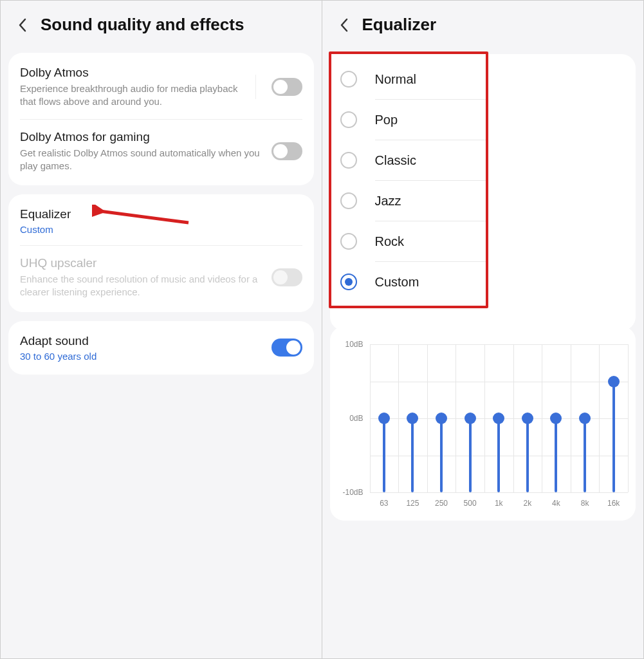  What do you see at coordinates (409, 282) in the screenshot?
I see `radio-row-custom: Custom` at bounding box center [409, 282].